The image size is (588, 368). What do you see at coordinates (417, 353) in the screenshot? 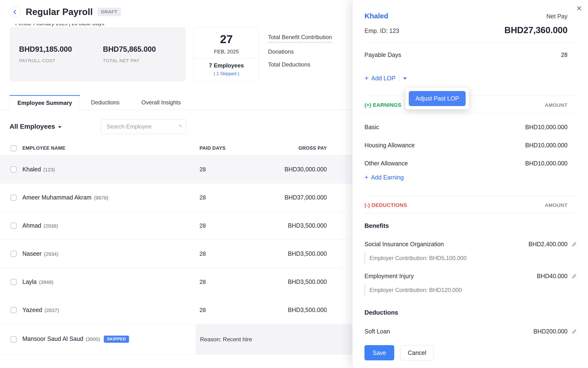
I see `cancel-button: Cancel` at bounding box center [417, 353].